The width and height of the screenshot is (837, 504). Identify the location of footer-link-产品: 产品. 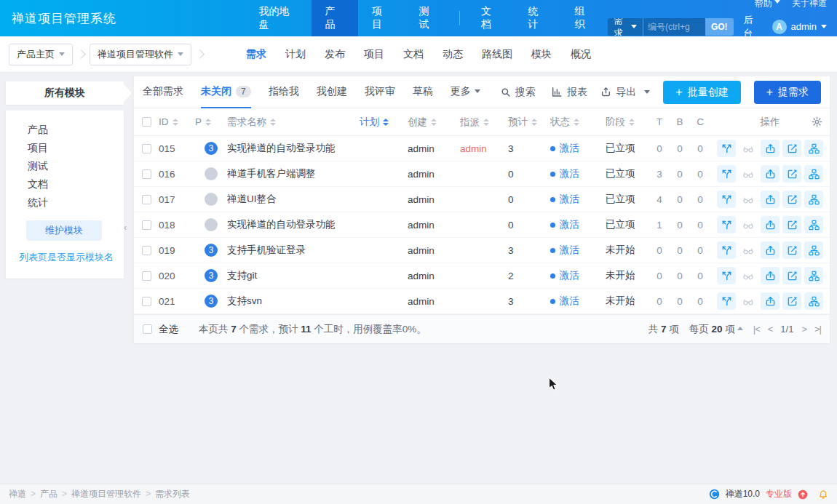
(49, 494).